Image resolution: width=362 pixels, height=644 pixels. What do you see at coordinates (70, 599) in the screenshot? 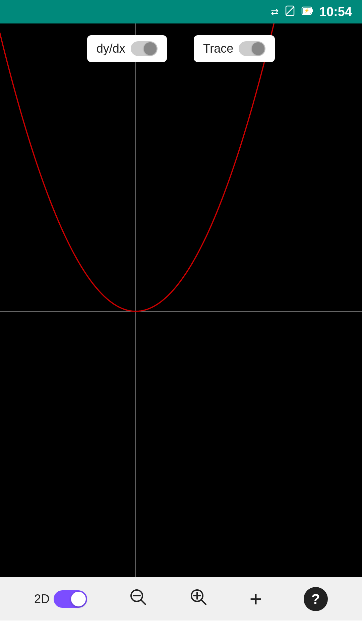
I see `mode-2d-toggle` at bounding box center [70, 599].